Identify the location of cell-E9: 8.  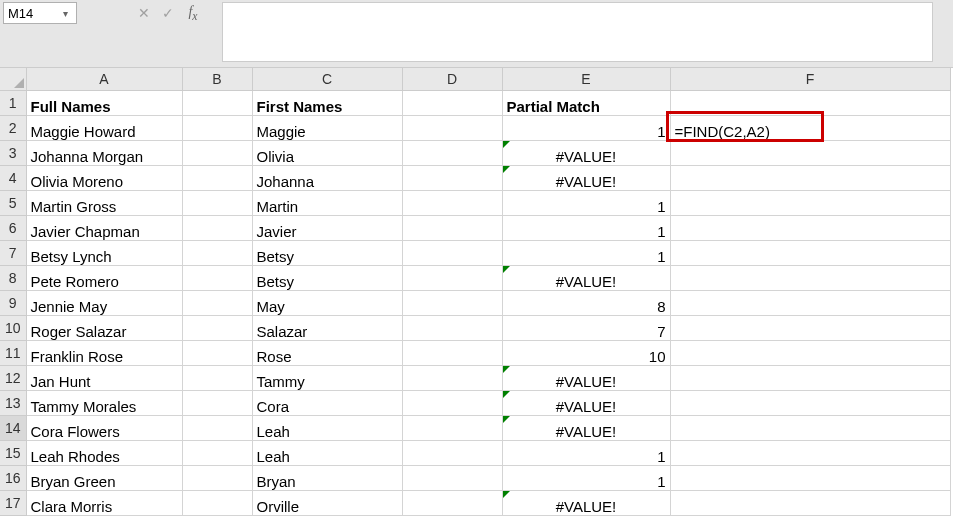
(586, 302).